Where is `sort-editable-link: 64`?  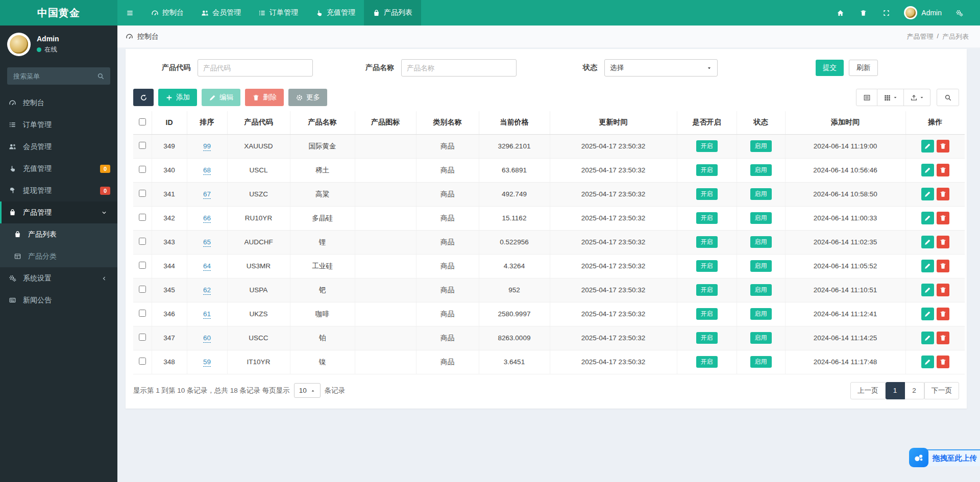 sort-editable-link: 64 is located at coordinates (207, 266).